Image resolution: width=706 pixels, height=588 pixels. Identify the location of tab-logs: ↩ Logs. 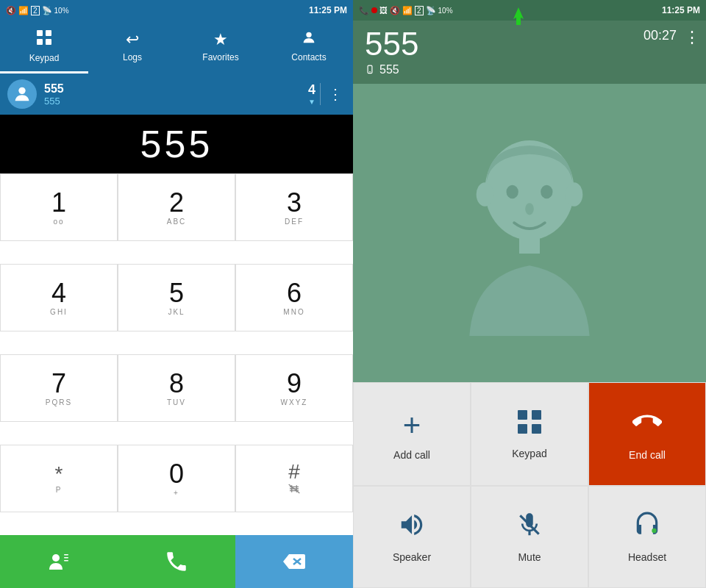
(132, 47).